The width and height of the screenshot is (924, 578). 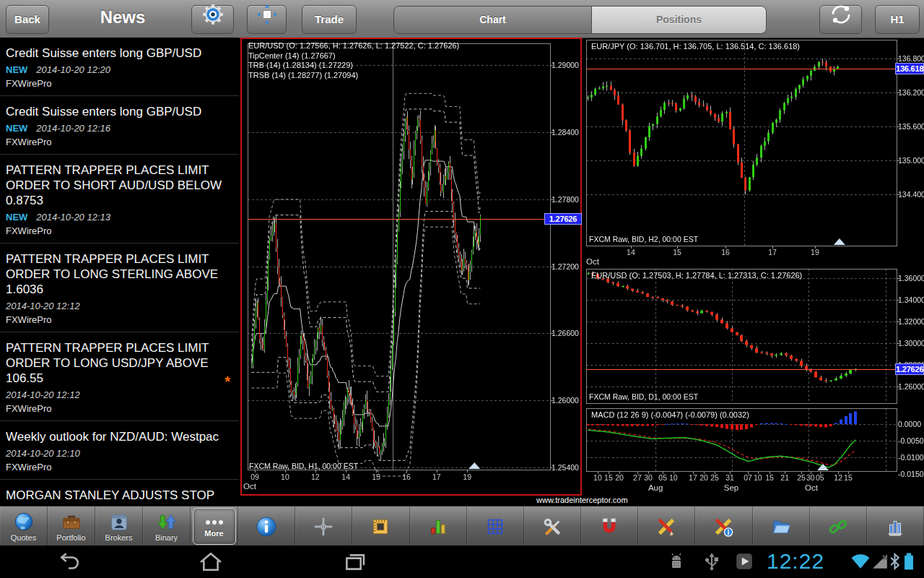 I want to click on timeframe-button: H1, so click(x=897, y=20).